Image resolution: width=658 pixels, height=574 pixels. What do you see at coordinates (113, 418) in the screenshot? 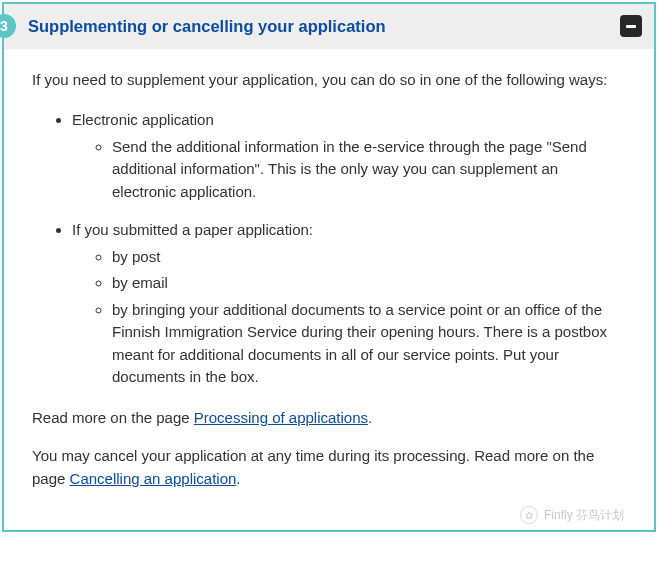
I see `text-prefix: Read more on the page` at bounding box center [113, 418].